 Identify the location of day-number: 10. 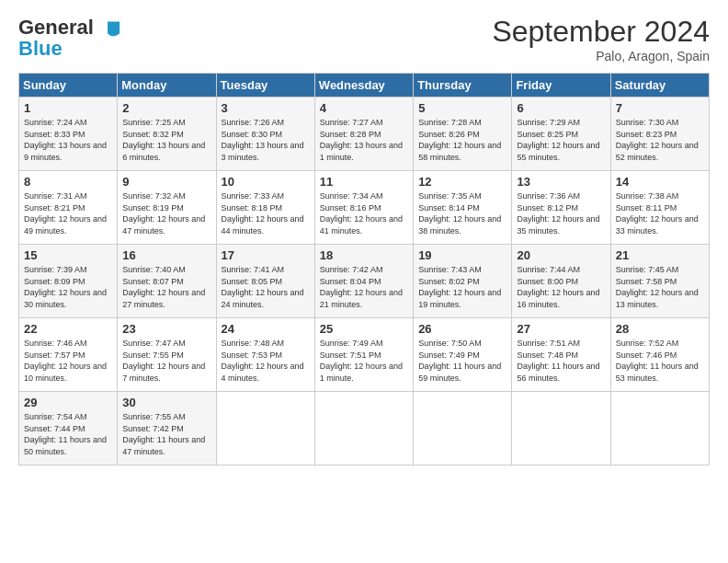
(266, 182).